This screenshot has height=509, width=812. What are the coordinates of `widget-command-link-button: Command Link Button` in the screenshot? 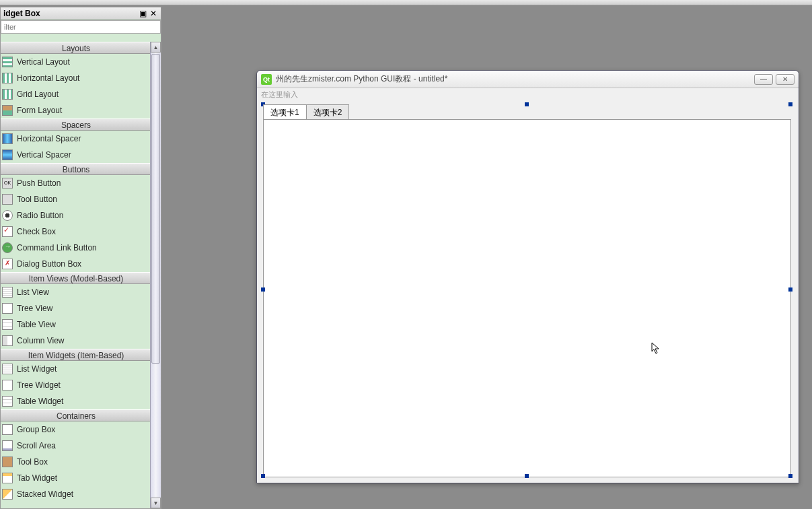 It's located at (76, 248).